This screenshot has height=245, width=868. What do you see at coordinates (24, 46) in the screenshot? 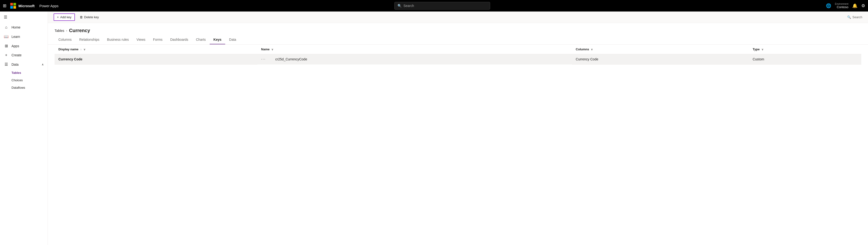
I see `sidebar-item-apps: ⊞ Apps` at bounding box center [24, 46].